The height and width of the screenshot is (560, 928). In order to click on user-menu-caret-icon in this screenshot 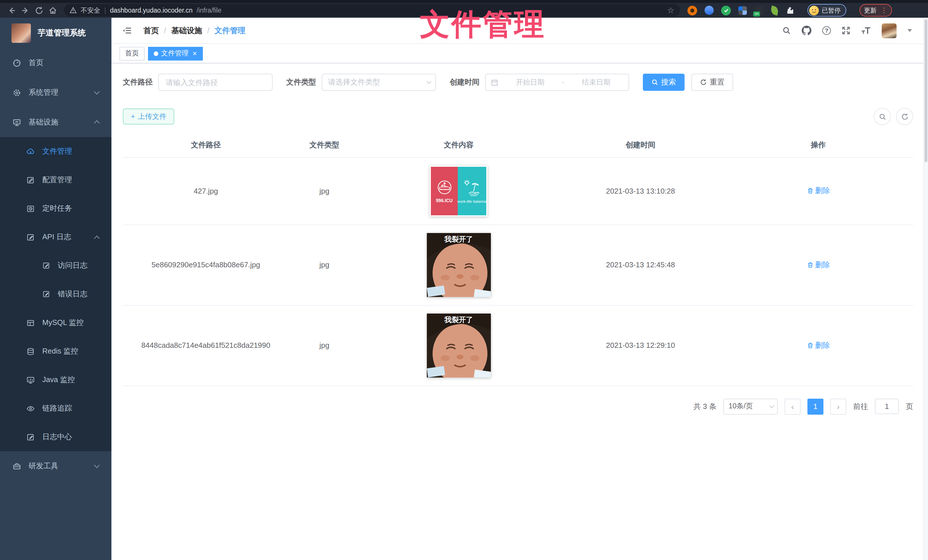, I will do `click(910, 30)`.